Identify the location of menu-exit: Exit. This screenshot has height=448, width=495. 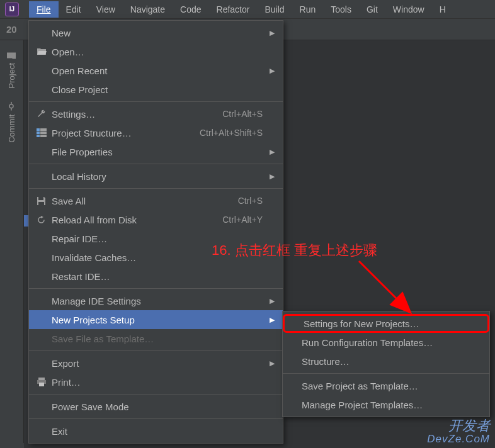
(156, 431).